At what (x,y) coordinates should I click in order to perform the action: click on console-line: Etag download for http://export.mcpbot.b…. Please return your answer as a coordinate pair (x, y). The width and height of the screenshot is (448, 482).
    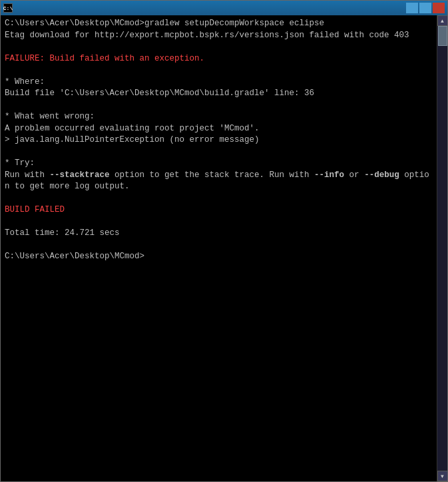
    Looking at the image, I should click on (207, 35).